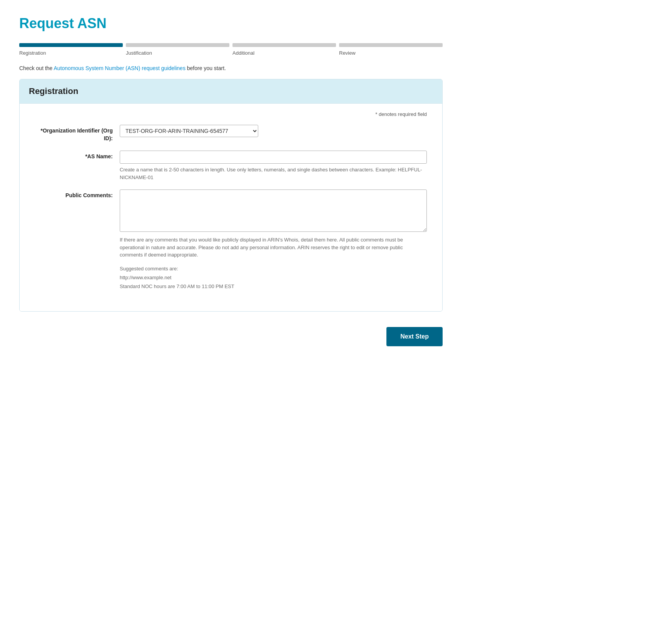 The image size is (672, 617). Describe the element at coordinates (71, 53) in the screenshot. I see `progress-label-registration: Registration` at that location.